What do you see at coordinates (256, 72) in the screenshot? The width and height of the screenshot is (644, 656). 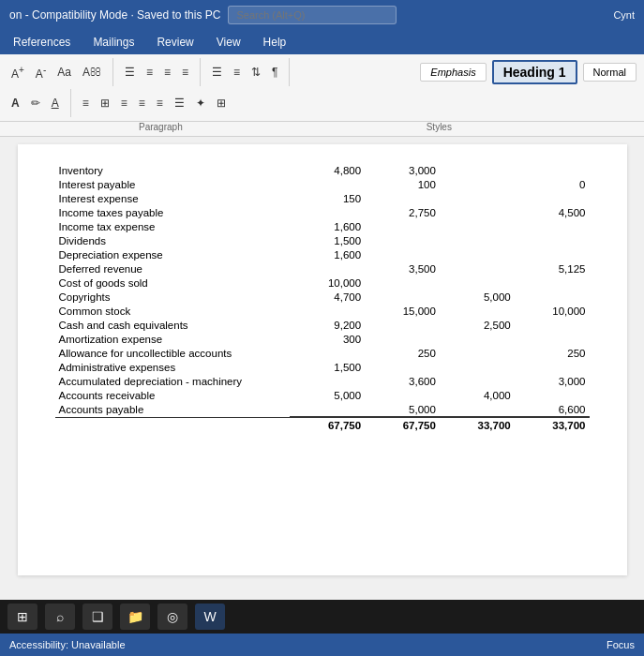 I see `sort-btn: ⇅` at bounding box center [256, 72].